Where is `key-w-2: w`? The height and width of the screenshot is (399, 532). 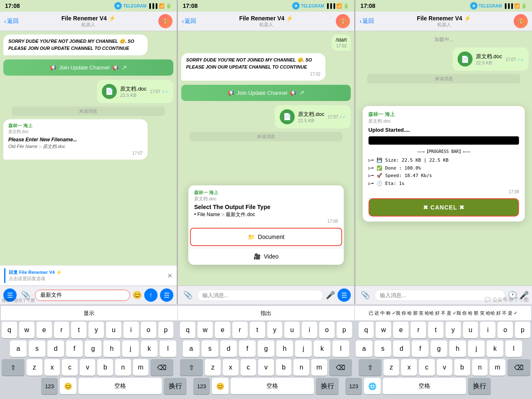 key-w-2: w is located at coordinates (205, 330).